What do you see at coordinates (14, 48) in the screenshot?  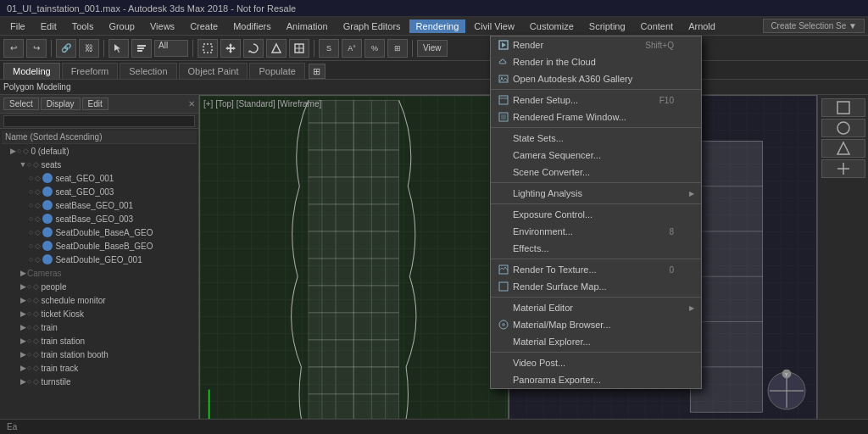 I see `undo-button: ↩` at bounding box center [14, 48].